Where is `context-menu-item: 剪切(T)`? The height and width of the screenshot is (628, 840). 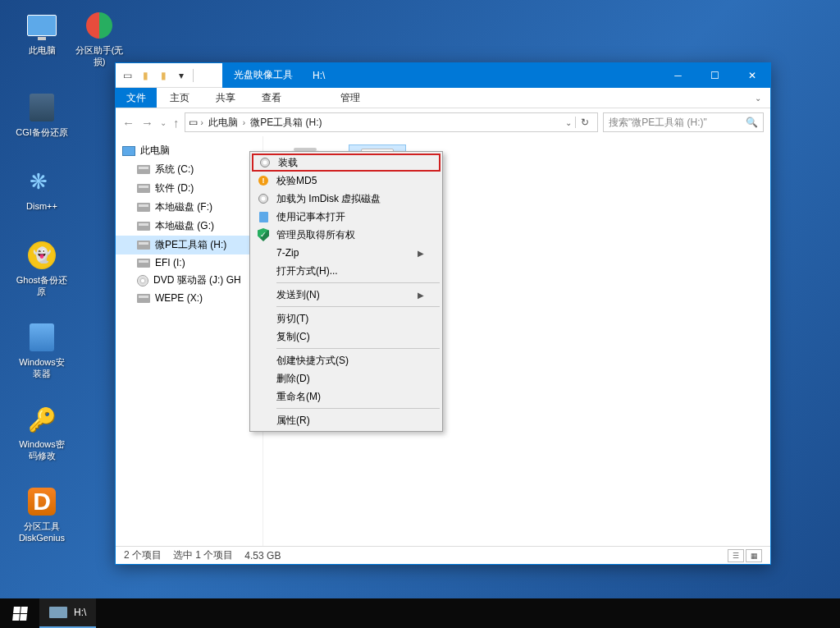 context-menu-item: 剪切(T) is located at coordinates (346, 319).